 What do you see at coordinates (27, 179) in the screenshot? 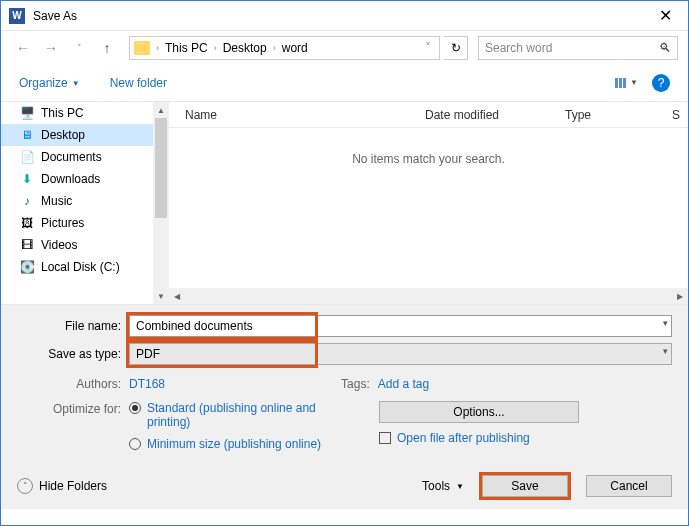
I see `download-icon: ⬇` at bounding box center [27, 179].